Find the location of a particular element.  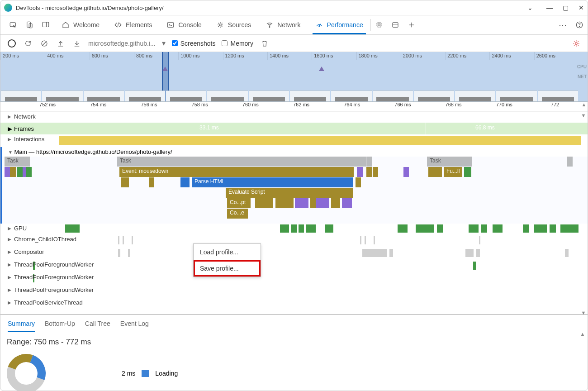

flame-copt: Co...pt is located at coordinates (239, 203).